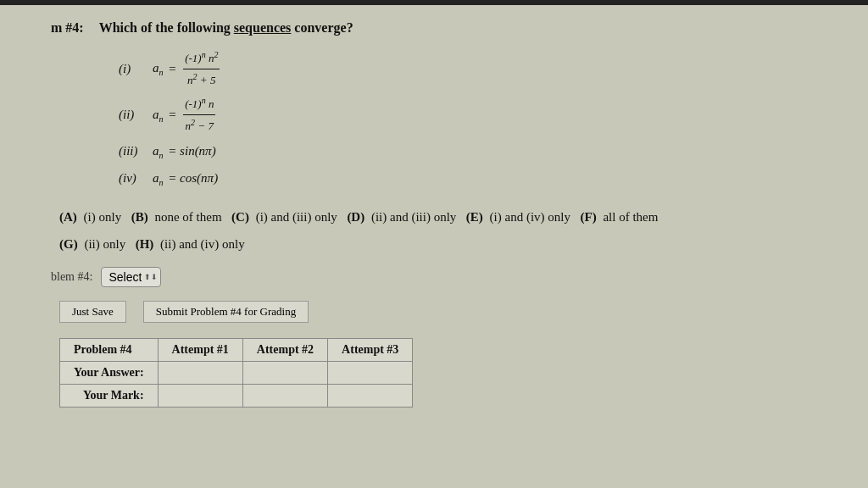 The height and width of the screenshot is (488, 868). I want to click on choice-h: (H) (ii) and (iv) only, so click(190, 244).